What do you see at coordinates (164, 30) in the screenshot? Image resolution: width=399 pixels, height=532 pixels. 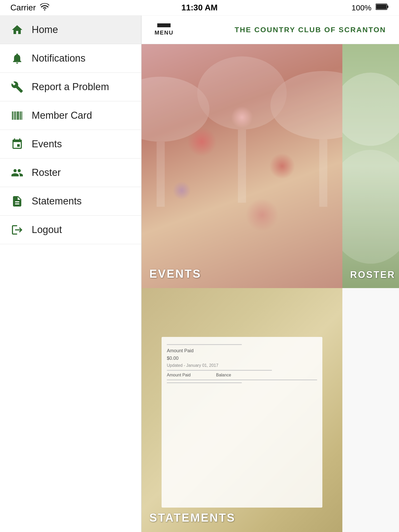 I see `menu-button: MENU` at bounding box center [164, 30].